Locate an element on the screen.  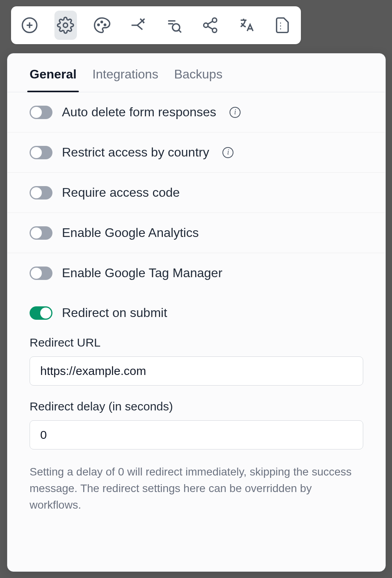
split-icon is located at coordinates (138, 25).